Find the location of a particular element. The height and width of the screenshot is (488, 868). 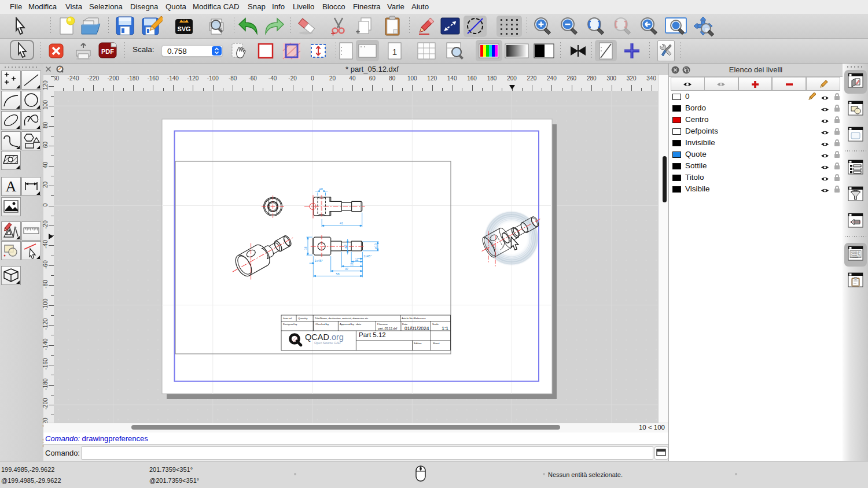

svg-text: 21 is located at coordinates (352, 264).